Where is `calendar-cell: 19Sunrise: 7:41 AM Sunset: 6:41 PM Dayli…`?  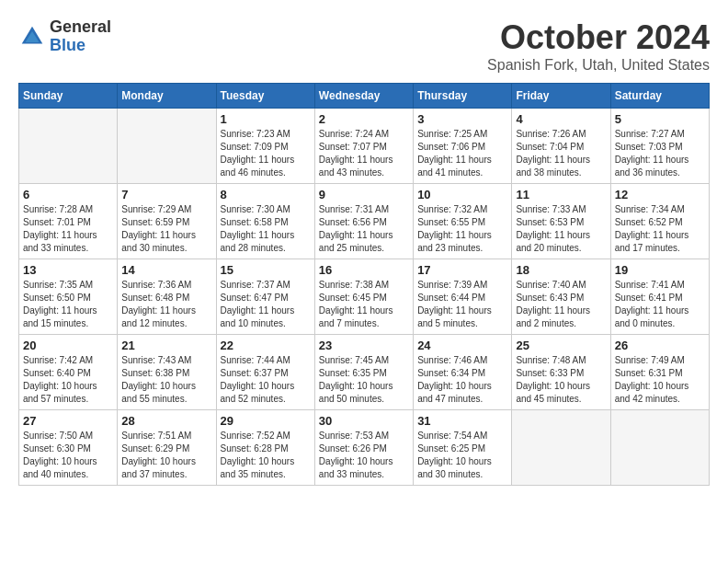 calendar-cell: 19Sunrise: 7:41 AM Sunset: 6:41 PM Dayli… is located at coordinates (660, 297).